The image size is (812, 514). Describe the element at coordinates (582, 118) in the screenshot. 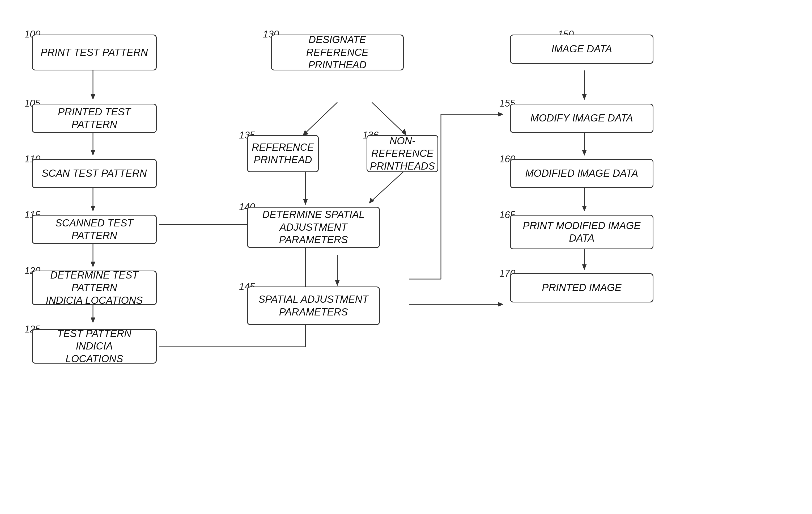

I see `node-modify-image-data: MODIFY IMAGE DATA` at that location.